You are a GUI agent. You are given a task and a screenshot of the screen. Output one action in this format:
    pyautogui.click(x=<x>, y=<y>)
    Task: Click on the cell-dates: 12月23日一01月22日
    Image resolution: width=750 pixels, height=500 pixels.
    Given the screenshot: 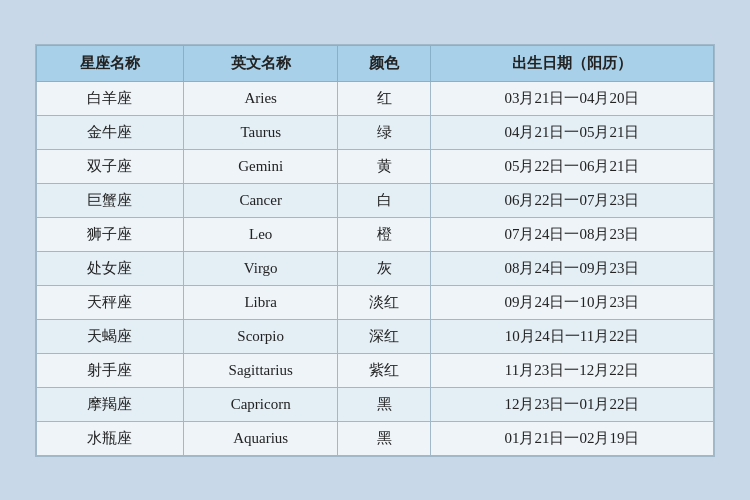 What is the action you would take?
    pyautogui.click(x=572, y=404)
    